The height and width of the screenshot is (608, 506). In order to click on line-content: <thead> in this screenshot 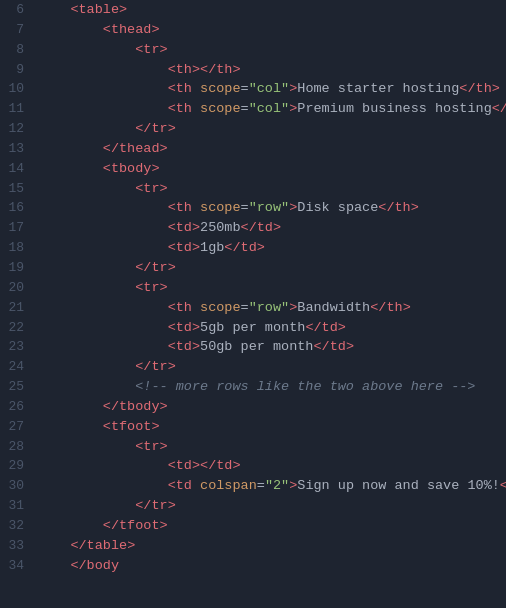, I will do `click(272, 30)`.